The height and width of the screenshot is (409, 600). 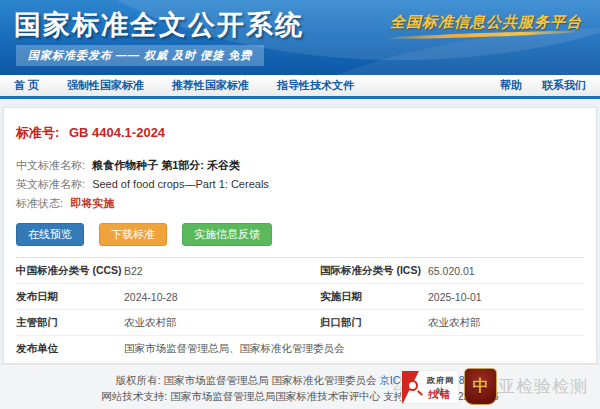 I want to click on watermark-text: 亚检验检测, so click(x=543, y=386).